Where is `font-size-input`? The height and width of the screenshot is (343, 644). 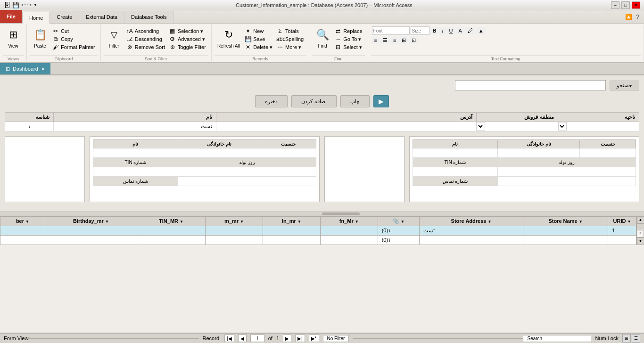
font-size-input is located at coordinates (420, 31).